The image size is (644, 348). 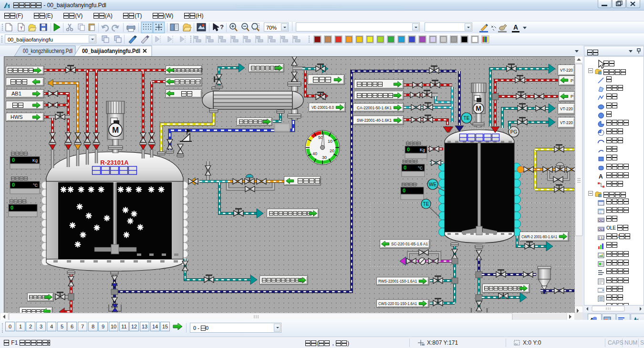 What do you see at coordinates (539, 237) in the screenshot?
I see `svg-text: CWR-2 2001-80-1.6A1` at bounding box center [539, 237].